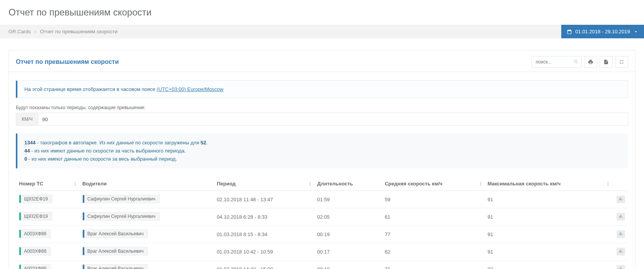 The height and width of the screenshot is (269, 644). I want to click on search-button, so click(576, 62).